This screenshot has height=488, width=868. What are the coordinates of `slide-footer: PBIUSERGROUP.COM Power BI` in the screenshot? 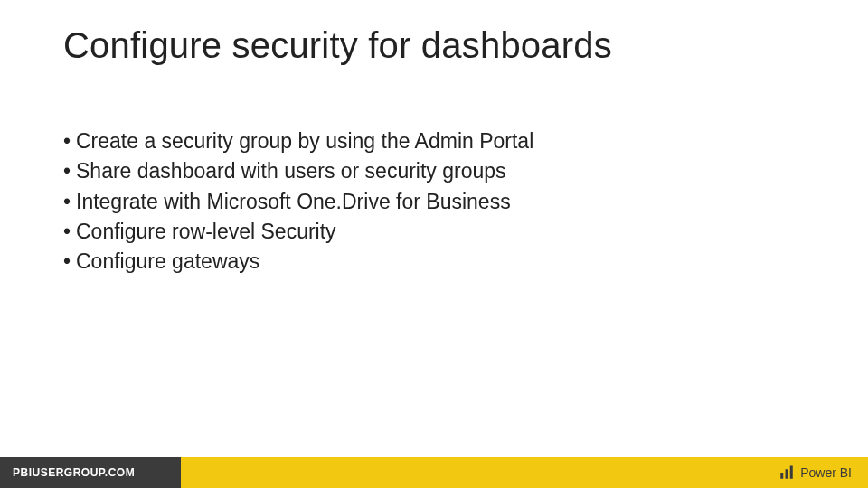 It's located at (434, 473).